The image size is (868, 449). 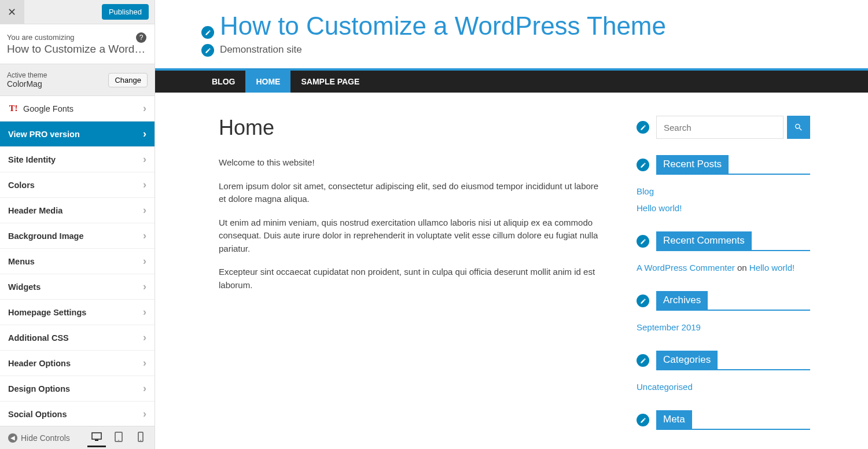 What do you see at coordinates (12, 12) in the screenshot?
I see `close-customizer-button: ✕` at bounding box center [12, 12].